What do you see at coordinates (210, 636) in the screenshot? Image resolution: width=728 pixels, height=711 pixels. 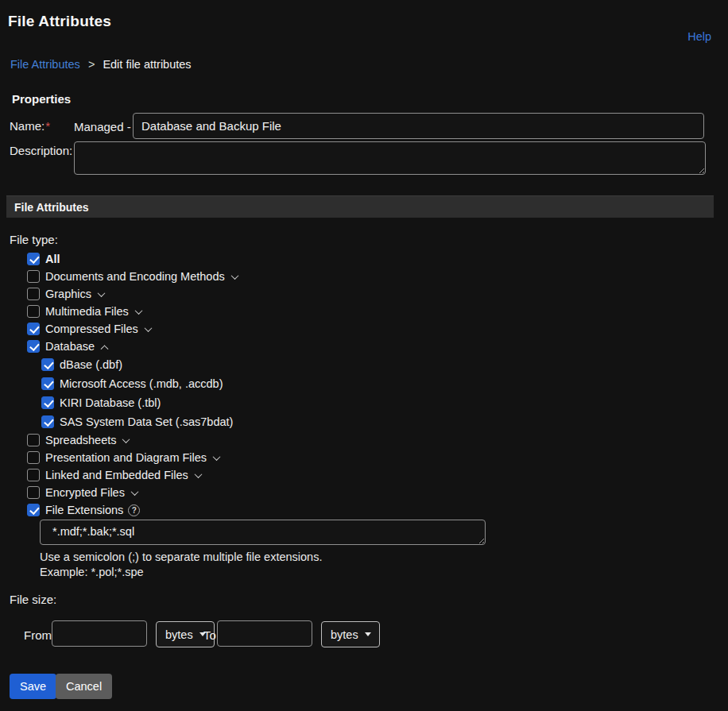 I see `file-size-to-label: To` at bounding box center [210, 636].